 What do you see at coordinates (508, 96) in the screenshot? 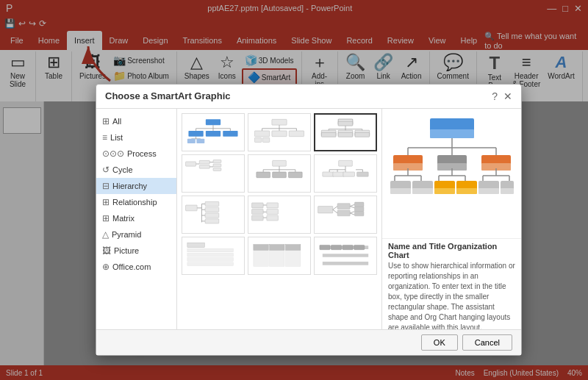
I see `dialog-close-icon: ✕` at bounding box center [508, 96].